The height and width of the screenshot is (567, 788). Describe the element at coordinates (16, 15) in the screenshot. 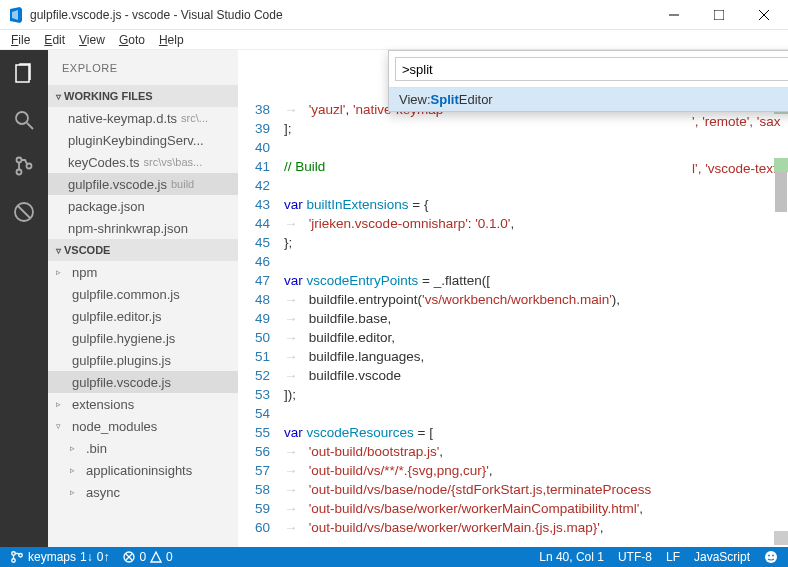

I see `app-icon` at that location.